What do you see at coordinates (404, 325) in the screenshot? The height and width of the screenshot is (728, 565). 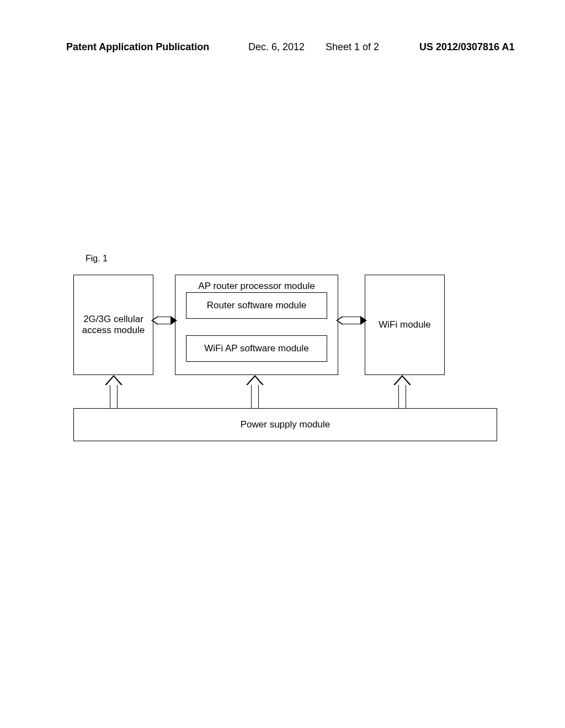 I see `wifi-module-label: WiFi module` at bounding box center [404, 325].